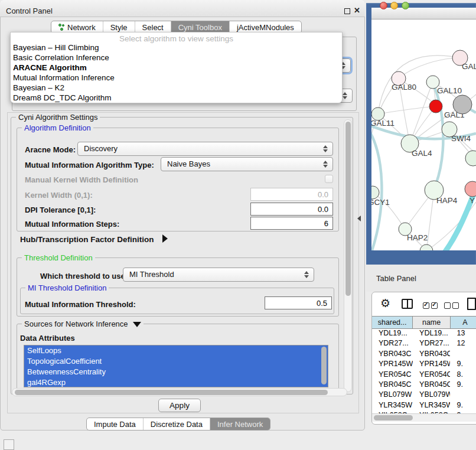 This screenshot has height=450, width=476. What do you see at coordinates (219, 275) in the screenshot?
I see `which-threshold-combo: MI Threshold` at bounding box center [219, 275].